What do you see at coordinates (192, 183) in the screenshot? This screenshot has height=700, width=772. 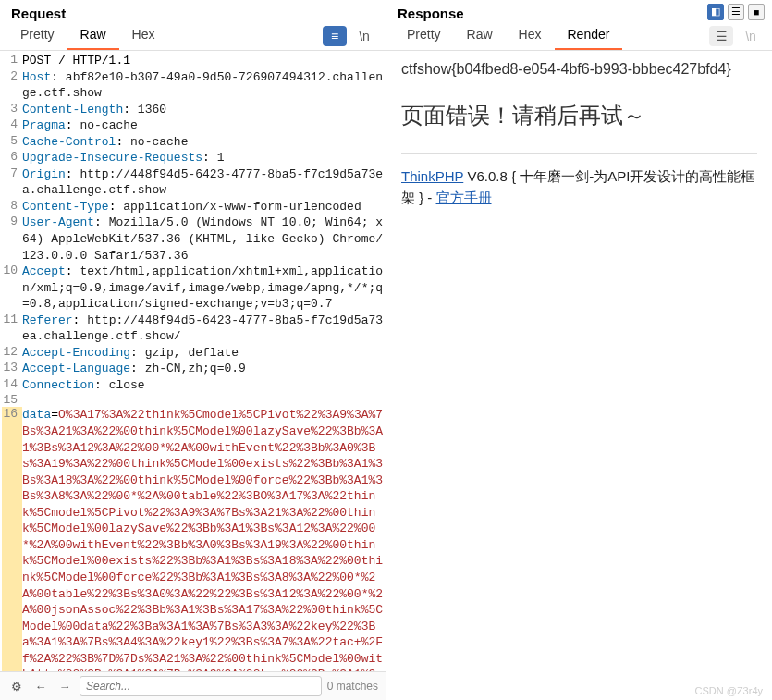 I see `code-line: 7Origin: http://448f94d5-6423-4777-8ba5-…` at bounding box center [192, 183].